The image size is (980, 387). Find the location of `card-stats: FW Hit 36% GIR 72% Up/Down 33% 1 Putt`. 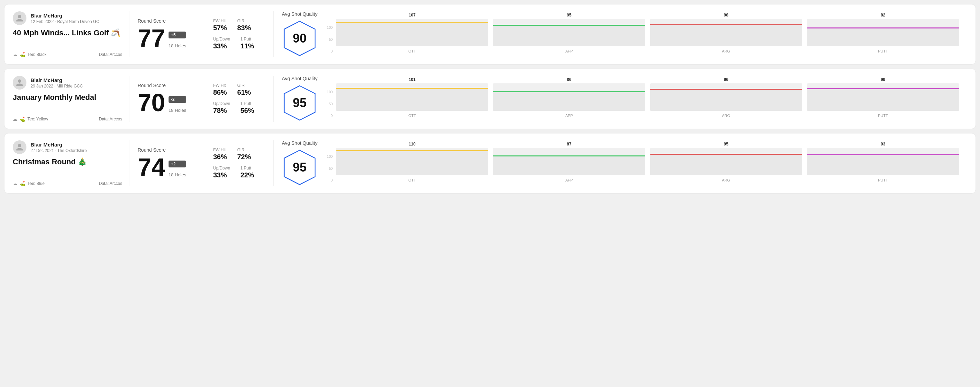

card-stats: FW Hit 36% GIR 72% Up/Down 33% 1 Putt is located at coordinates (239, 163).